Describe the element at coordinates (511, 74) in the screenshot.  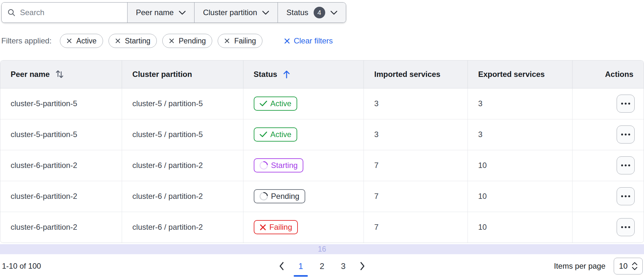
I see `column-label: Exported services` at that location.